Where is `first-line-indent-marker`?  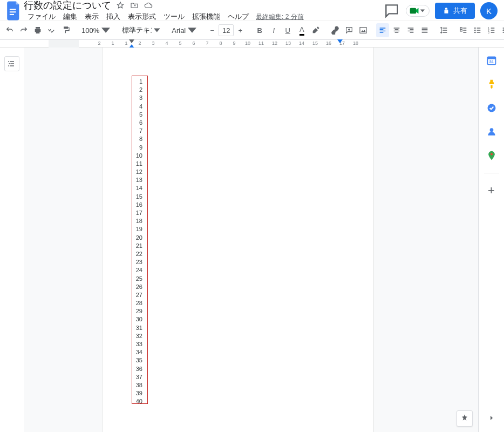
first-line-indent-marker is located at coordinates (132, 41).